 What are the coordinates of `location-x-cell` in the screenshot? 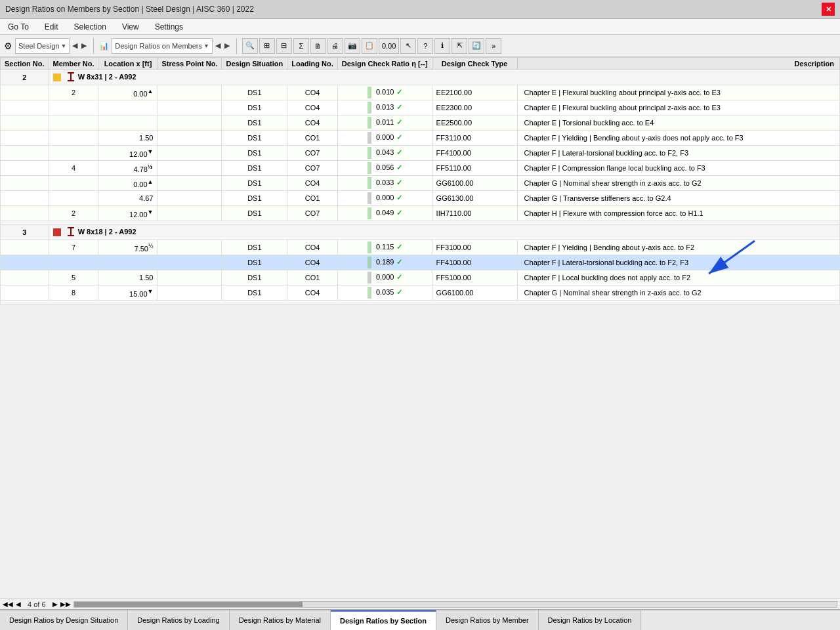 It's located at (128, 108).